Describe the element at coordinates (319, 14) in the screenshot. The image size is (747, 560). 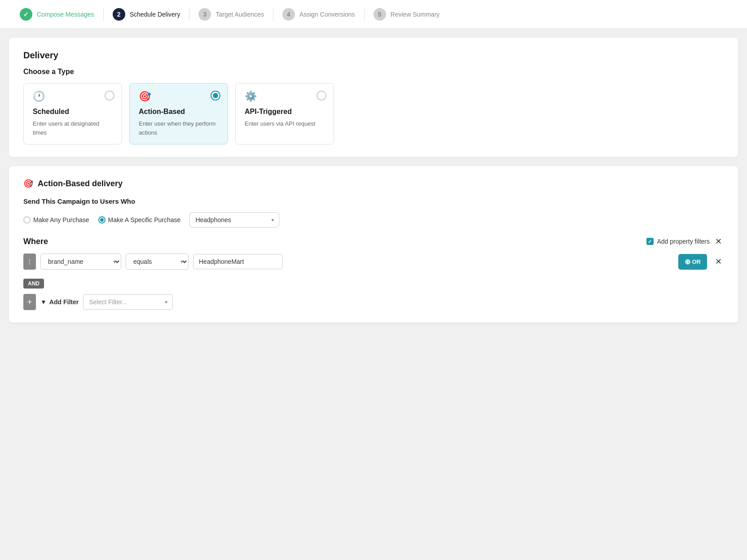
I see `nav-step-conversions: 4 Assign Conversions` at that location.